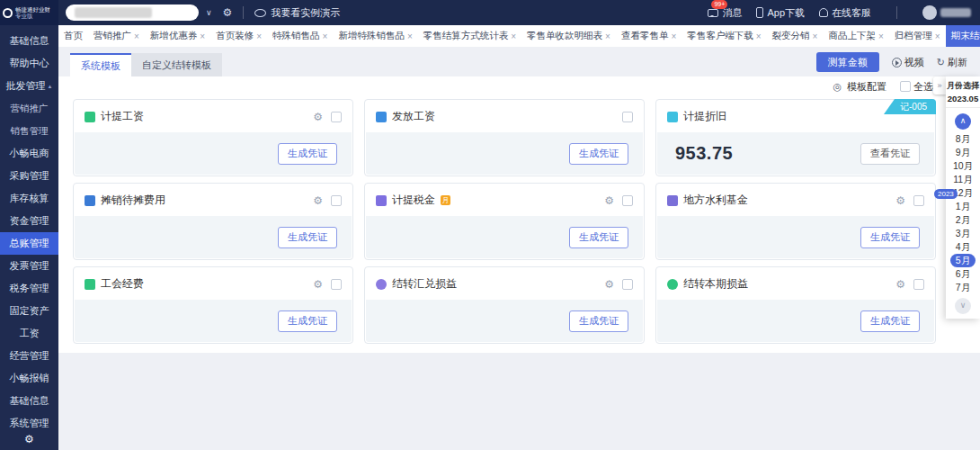 The height and width of the screenshot is (450, 980). I want to click on sidebar-item-operations: 经营管理, so click(29, 356).